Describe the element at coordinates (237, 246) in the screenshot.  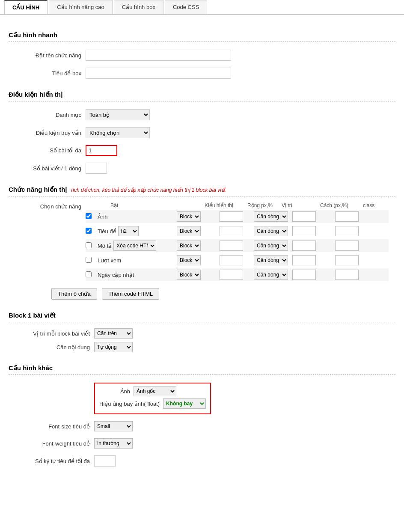
I see `feature-row-mota: Mô tả Xóa code HTMLGiữ code HTML BlockIn…` at that location.